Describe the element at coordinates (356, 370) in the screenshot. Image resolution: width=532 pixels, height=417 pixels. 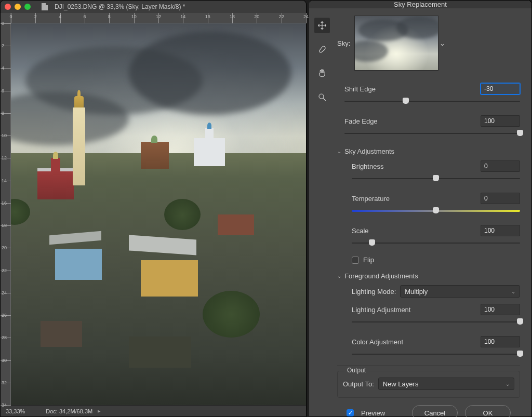
I see `output-legend: Output` at that location.